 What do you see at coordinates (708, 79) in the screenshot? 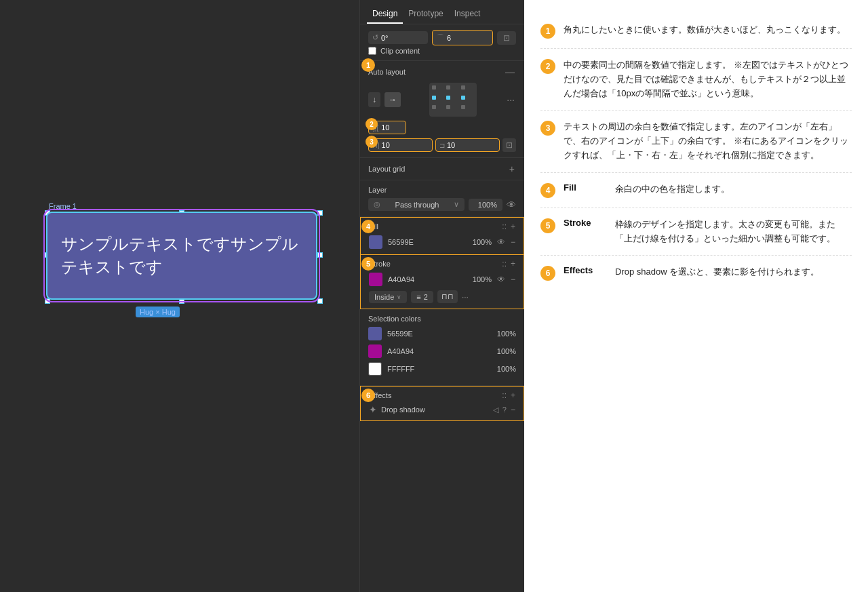
I see `info-content-2: 中の要素同士の間隔を数値で指定します。 ※左図ではテキストがひとつだけなので、見…` at bounding box center [708, 79].